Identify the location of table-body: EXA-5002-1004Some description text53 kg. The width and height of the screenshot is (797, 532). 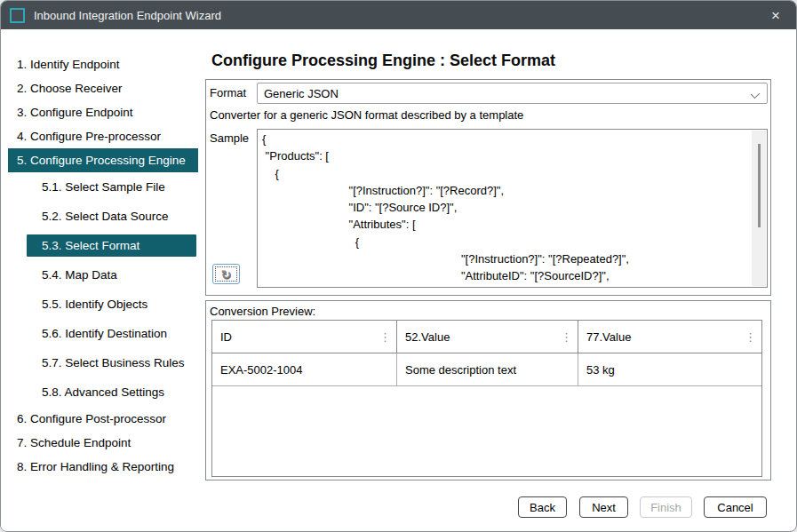
(487, 369).